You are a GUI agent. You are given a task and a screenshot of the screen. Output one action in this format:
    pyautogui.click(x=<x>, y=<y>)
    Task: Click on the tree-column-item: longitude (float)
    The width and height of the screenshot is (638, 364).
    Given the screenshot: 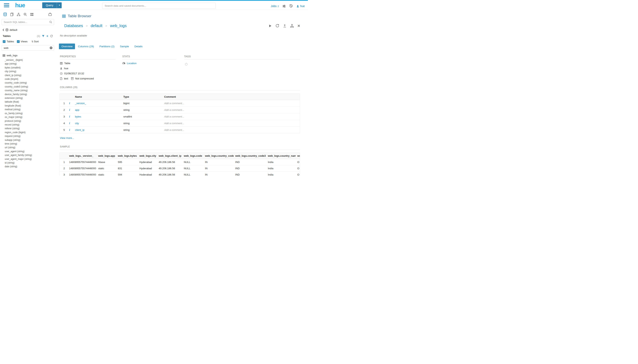 What is the action you would take?
    pyautogui.click(x=28, y=106)
    